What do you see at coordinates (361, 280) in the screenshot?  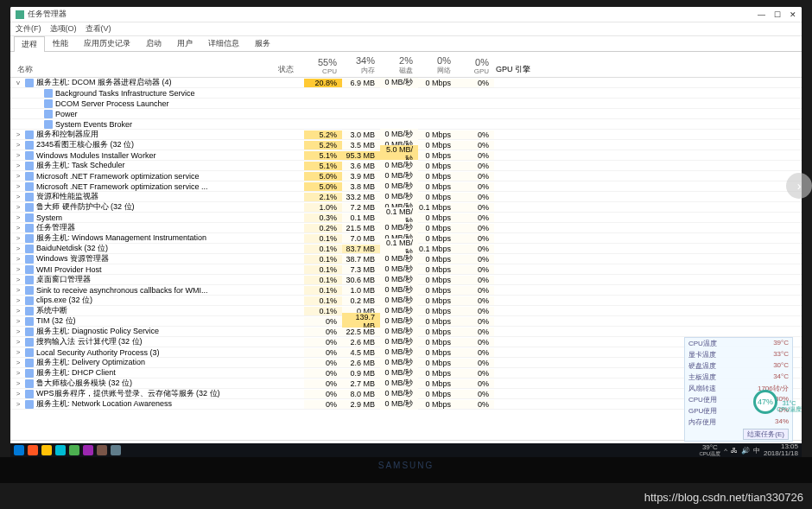 I see `cell-mem: 30.6 MB` at bounding box center [361, 280].